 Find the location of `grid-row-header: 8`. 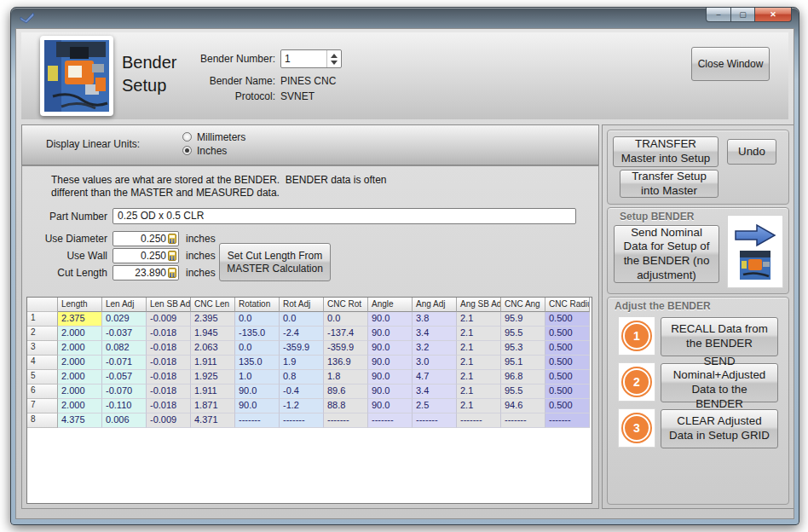

grid-row-header: 8 is located at coordinates (43, 421).